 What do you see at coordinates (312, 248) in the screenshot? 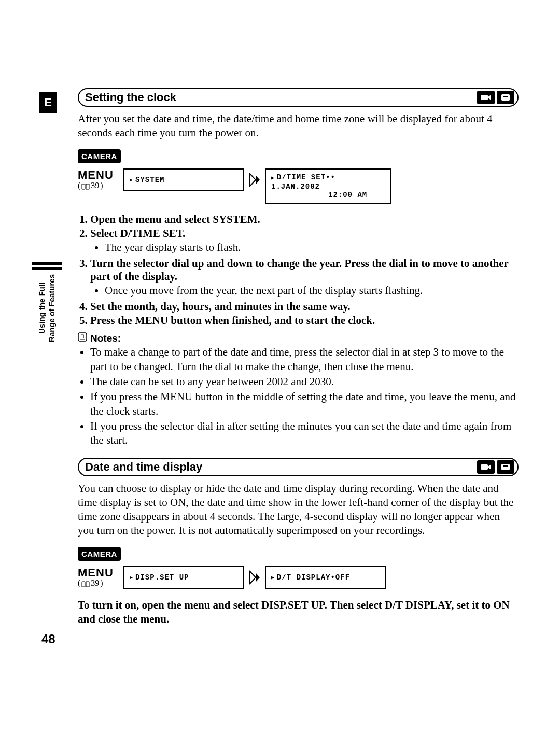
I see `step-2-bullet: The year display starts to flash.` at bounding box center [312, 248].